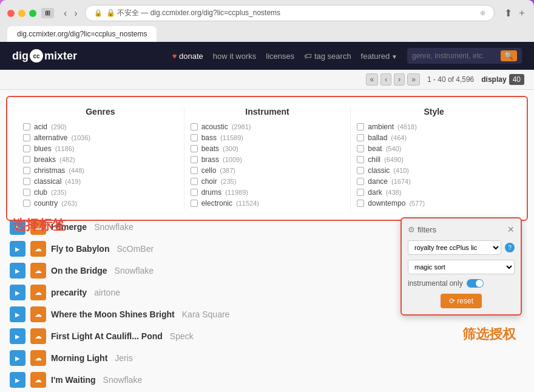 Image resolution: width=534 pixels, height=392 pixels. What do you see at coordinates (45, 56) in the screenshot?
I see `logo: dig cc mixter` at bounding box center [45, 56].